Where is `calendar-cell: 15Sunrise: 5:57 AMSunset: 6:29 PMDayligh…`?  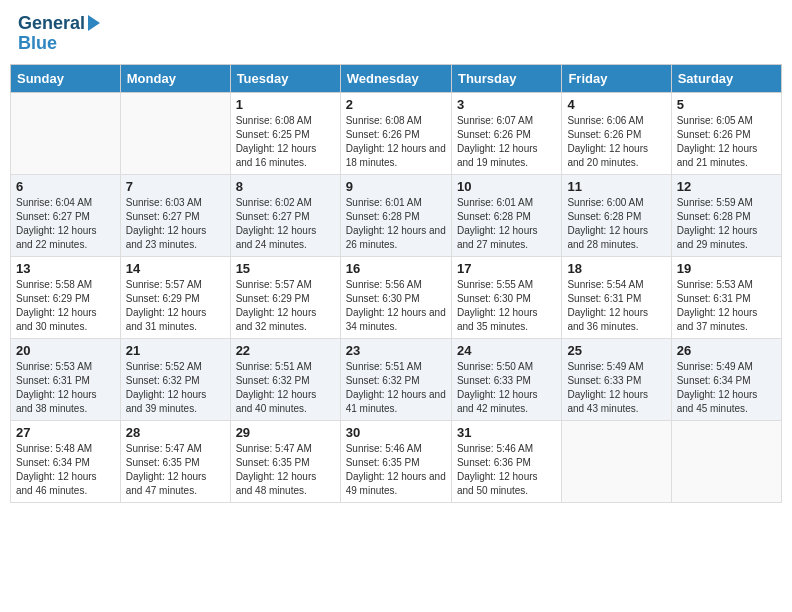 calendar-cell: 15Sunrise: 5:57 AMSunset: 6:29 PMDayligh… is located at coordinates (285, 297).